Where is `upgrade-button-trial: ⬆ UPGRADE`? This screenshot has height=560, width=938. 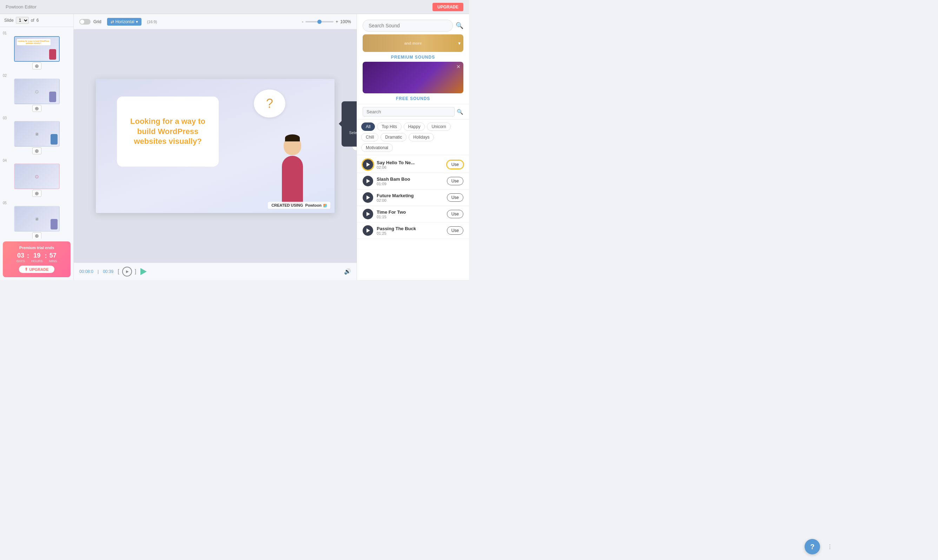 upgrade-button-trial: ⬆ UPGRADE is located at coordinates (36, 269).